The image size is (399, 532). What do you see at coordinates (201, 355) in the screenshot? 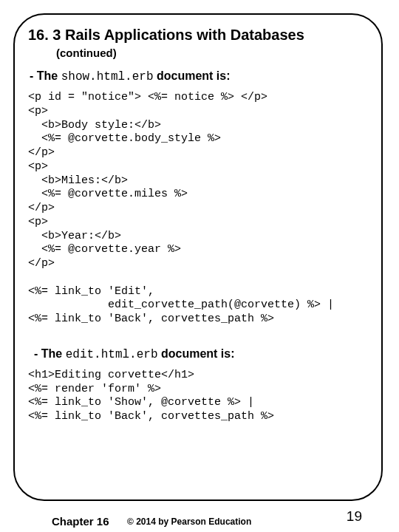
I see `section-2-heading: - The edit.html.erb document is:` at bounding box center [201, 355].